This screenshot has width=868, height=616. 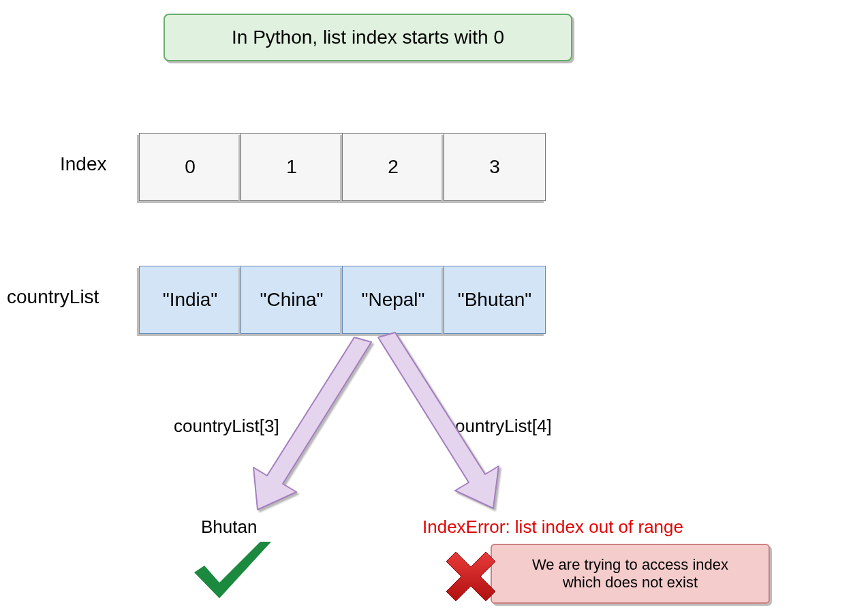 I want to click on left-result: Bhutan, so click(x=229, y=527).